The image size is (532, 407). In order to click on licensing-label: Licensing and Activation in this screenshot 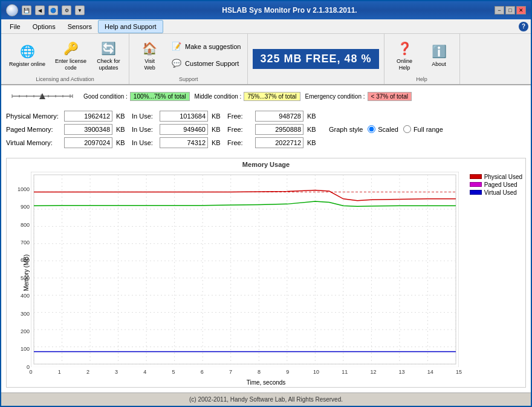, I will do `click(65, 80)`.